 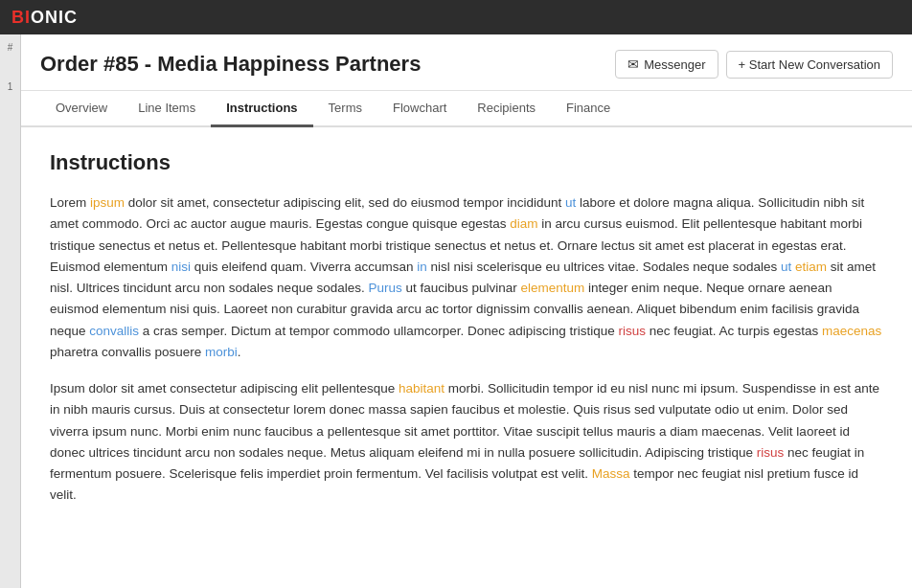 I want to click on new-conversation-label: + Start New Conversation, so click(x=809, y=65).